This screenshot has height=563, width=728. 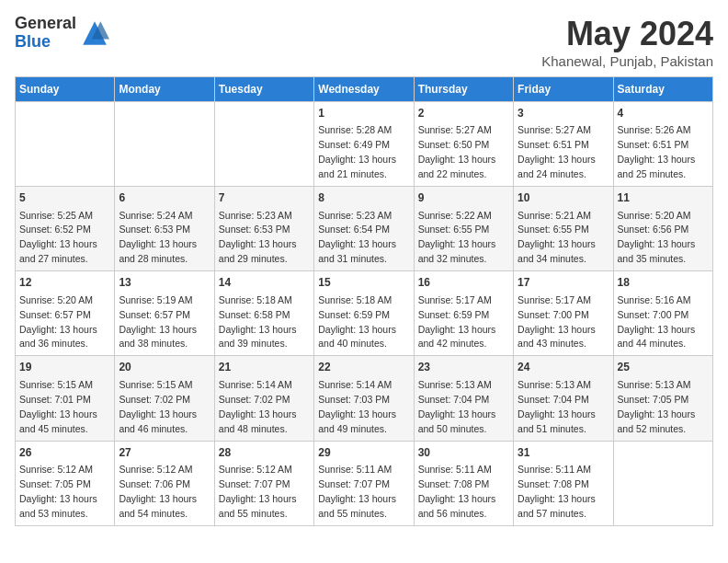 I want to click on header-wednesday: Wednesday, so click(x=364, y=90).